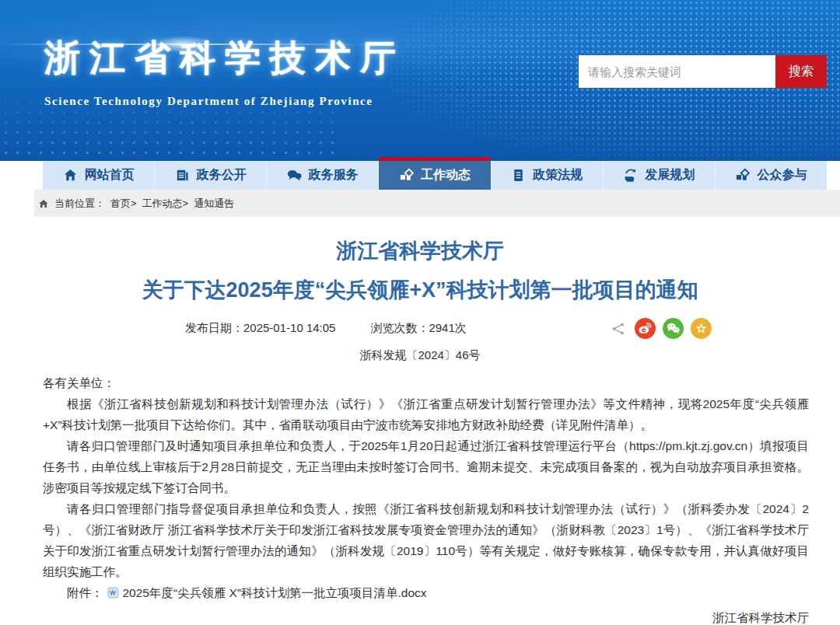 The image size is (840, 625). What do you see at coordinates (703, 72) in the screenshot?
I see `search-box: 搜索` at bounding box center [703, 72].